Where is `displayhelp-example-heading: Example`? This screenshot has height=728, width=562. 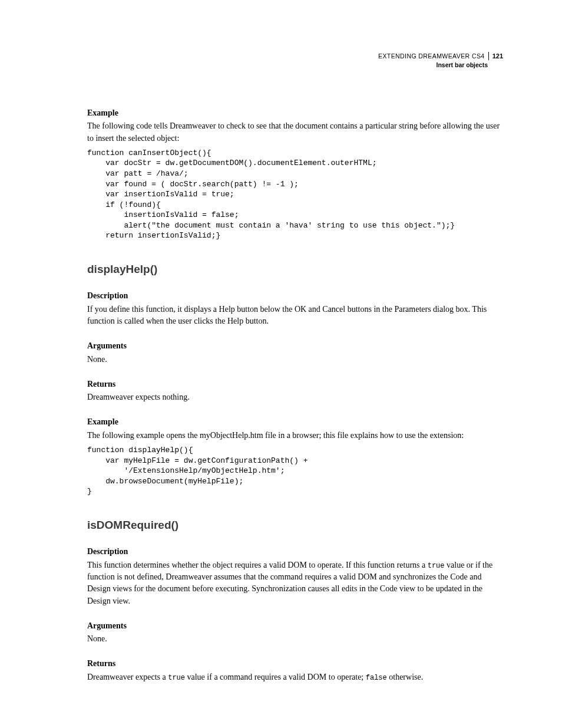
displayhelp-example-heading: Example is located at coordinates (295, 422).